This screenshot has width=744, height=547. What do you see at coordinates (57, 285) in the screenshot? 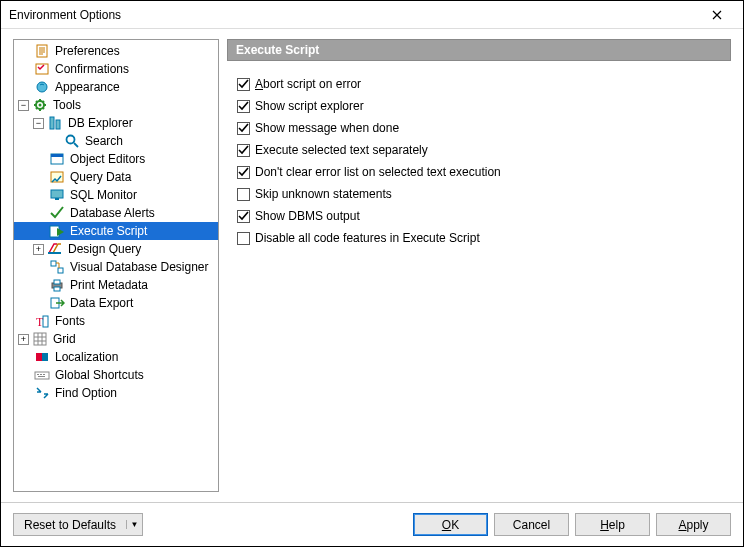
I see `printer-icon` at bounding box center [57, 285].